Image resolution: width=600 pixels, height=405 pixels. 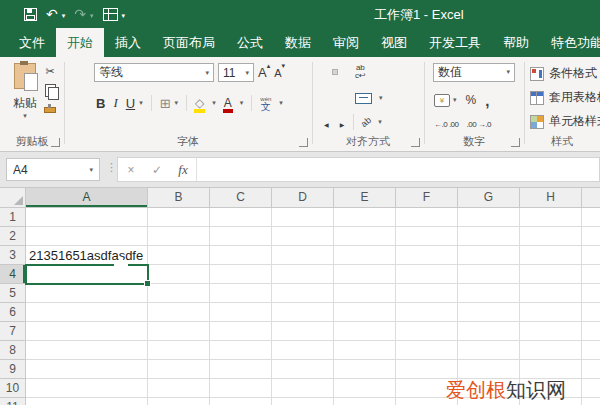 I want to click on wrap-text-icon: abc↩, so click(x=360, y=72).